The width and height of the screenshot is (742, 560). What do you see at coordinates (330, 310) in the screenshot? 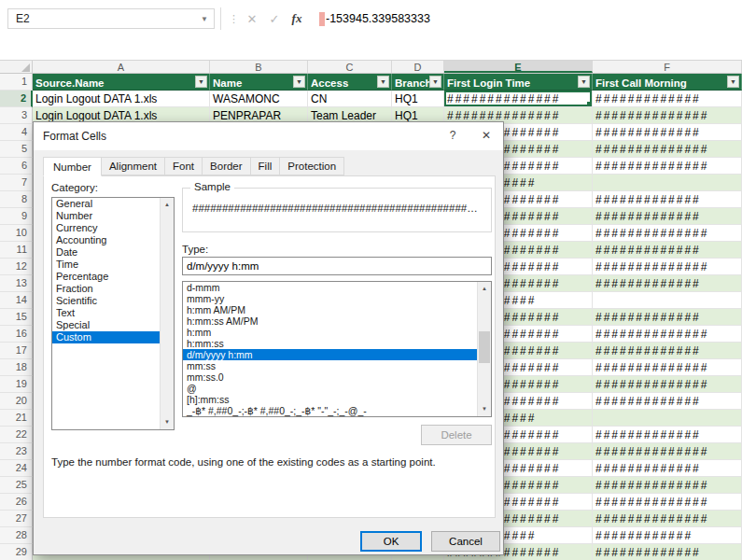
I see `format-code-item: h:mm AM/PM` at bounding box center [330, 310].